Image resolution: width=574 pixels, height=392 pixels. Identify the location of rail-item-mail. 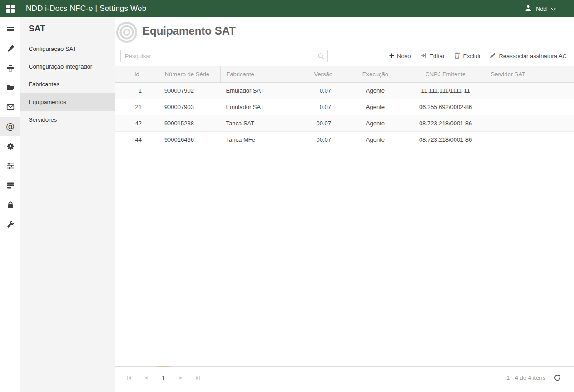
(10, 107).